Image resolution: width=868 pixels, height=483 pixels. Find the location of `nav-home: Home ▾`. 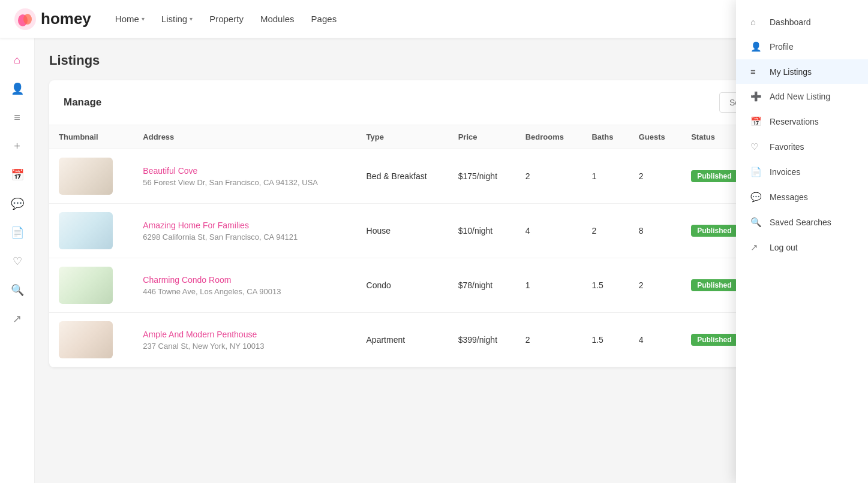

nav-home: Home ▾ is located at coordinates (130, 19).